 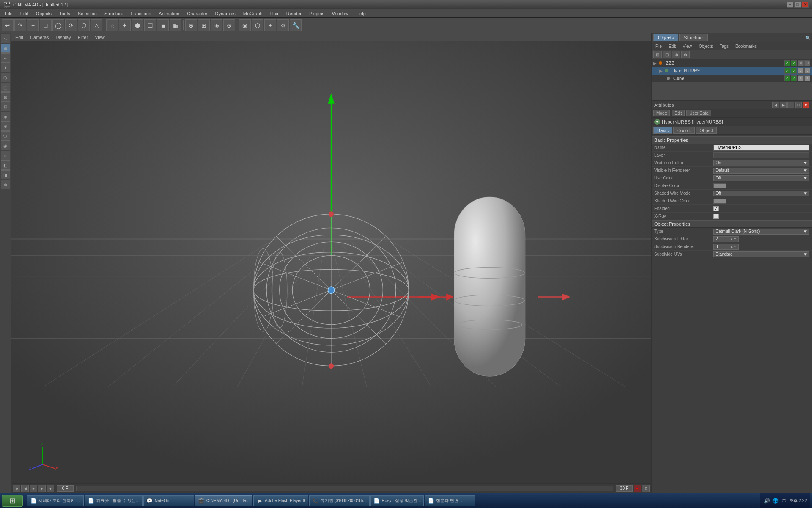 What do you see at coordinates (5, 126) in the screenshot?
I see `left-toolbar-btn-9: ⊗` at bounding box center [5, 126].